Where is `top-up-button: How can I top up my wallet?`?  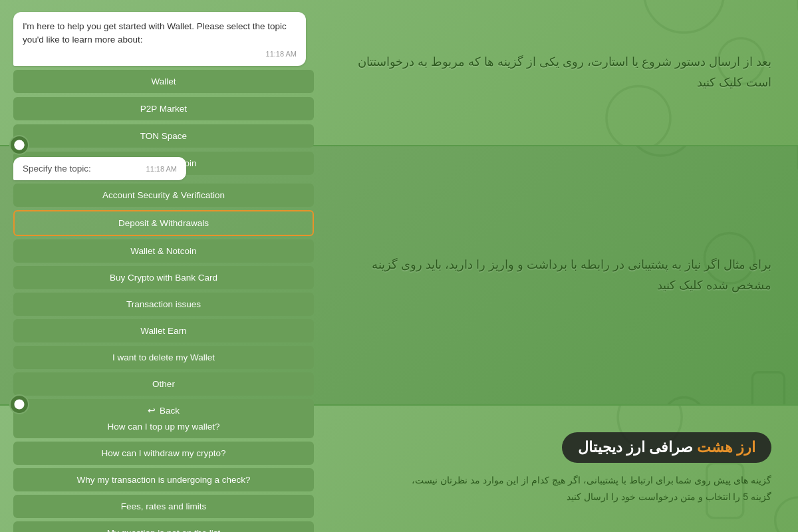
top-up-button: How can I top up my wallet? is located at coordinates (164, 427).